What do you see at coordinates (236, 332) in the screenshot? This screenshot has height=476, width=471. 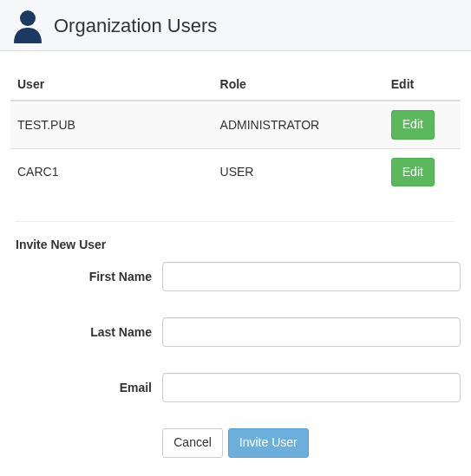 I see `form-row-last-name: Last Name` at bounding box center [236, 332].